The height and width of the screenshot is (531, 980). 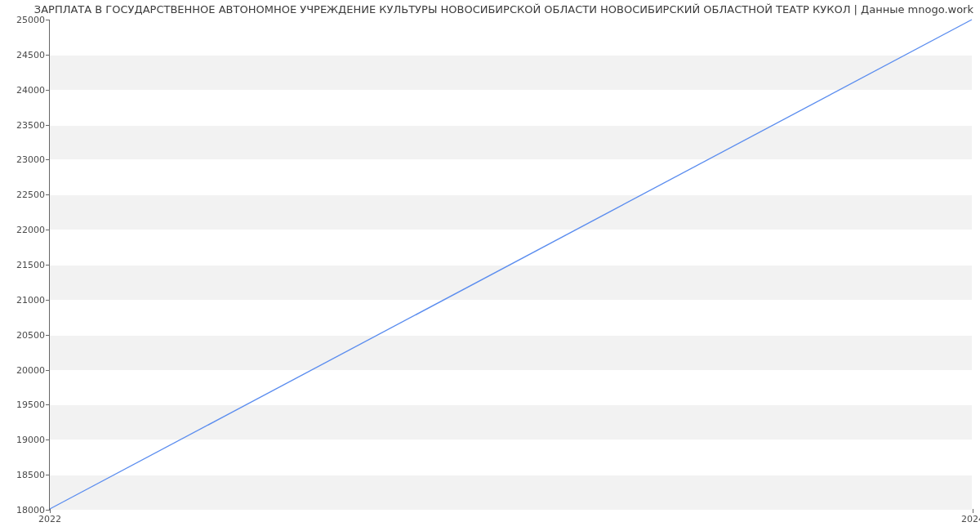 I want to click on y-tick-label: 25000, so click(x=33, y=20).